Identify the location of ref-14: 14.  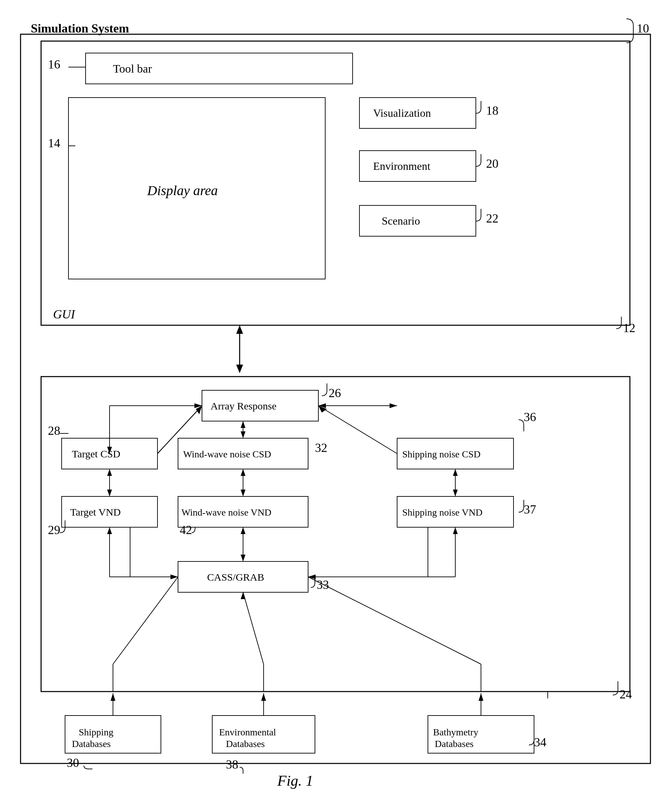
(54, 143).